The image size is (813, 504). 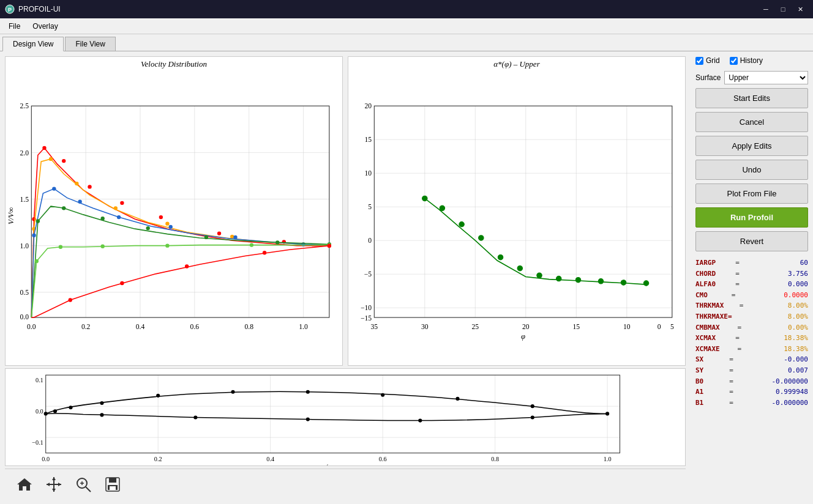 What do you see at coordinates (752, 98) in the screenshot?
I see `start-edits-button: Start Edits` at bounding box center [752, 98].